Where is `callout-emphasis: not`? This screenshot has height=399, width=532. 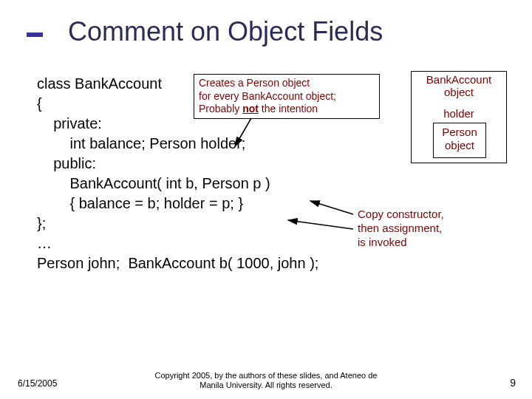
callout-emphasis: not is located at coordinates (250, 109).